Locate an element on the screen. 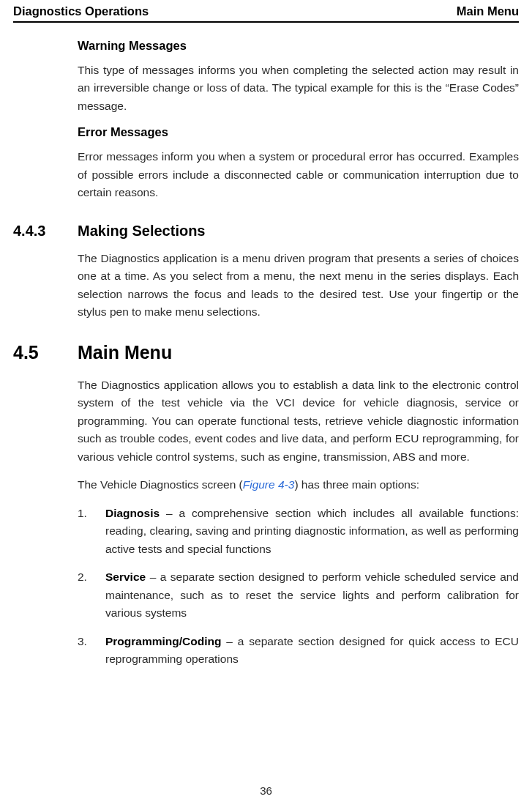 This screenshot has width=532, height=810. heading-warning-messages: Warning Messages is located at coordinates (299, 45).